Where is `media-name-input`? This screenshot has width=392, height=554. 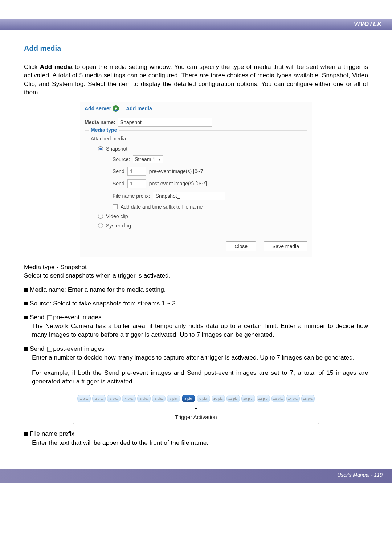
media-name-input is located at coordinates (165, 122).